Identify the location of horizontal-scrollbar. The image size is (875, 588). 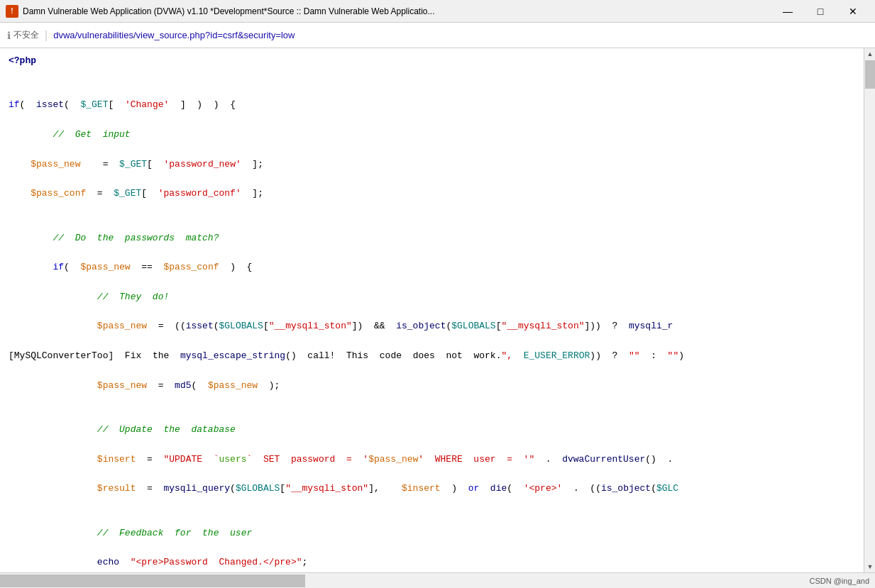
(402, 580).